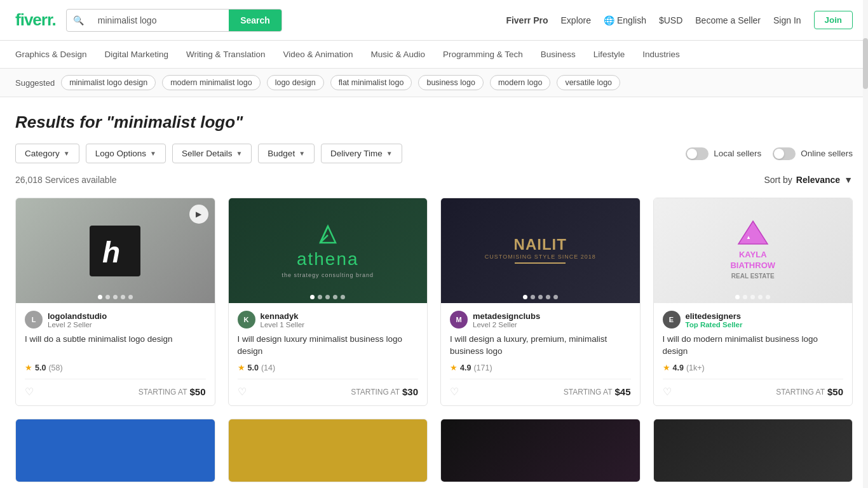 This screenshot has width=868, height=488. What do you see at coordinates (116, 302) in the screenshot?
I see `gig-card-1: h ▶ L logolandstudio Level 2 Se` at bounding box center [116, 302].